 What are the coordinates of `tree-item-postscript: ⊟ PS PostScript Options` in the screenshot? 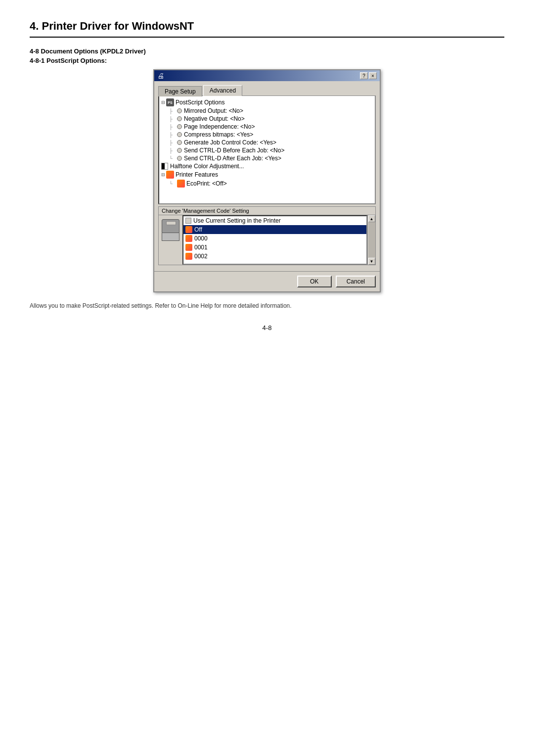 It's located at (267, 102).